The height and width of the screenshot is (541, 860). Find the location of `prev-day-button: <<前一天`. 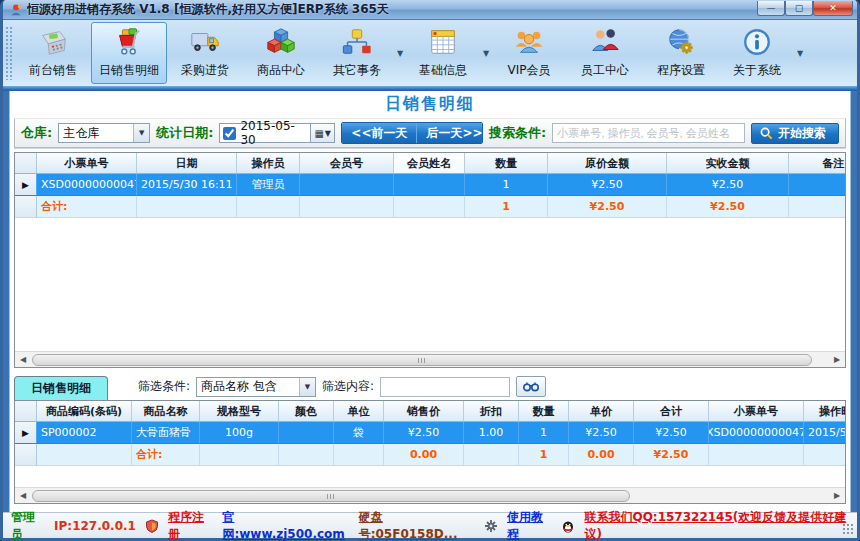

prev-day-button: <<前一天 is located at coordinates (379, 133).